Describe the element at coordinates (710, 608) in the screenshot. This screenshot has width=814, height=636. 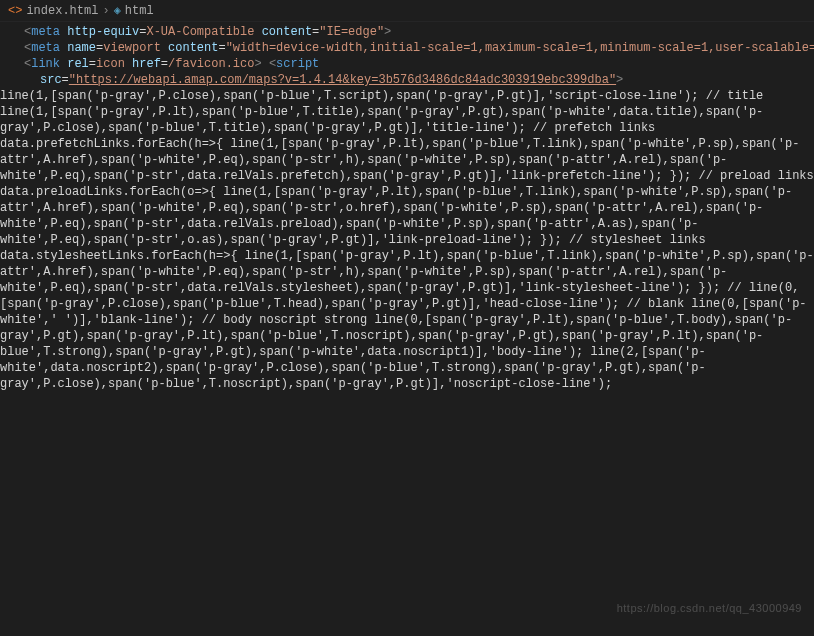
I see `watermark: https://blog.csdn.net/qq_43000949` at that location.